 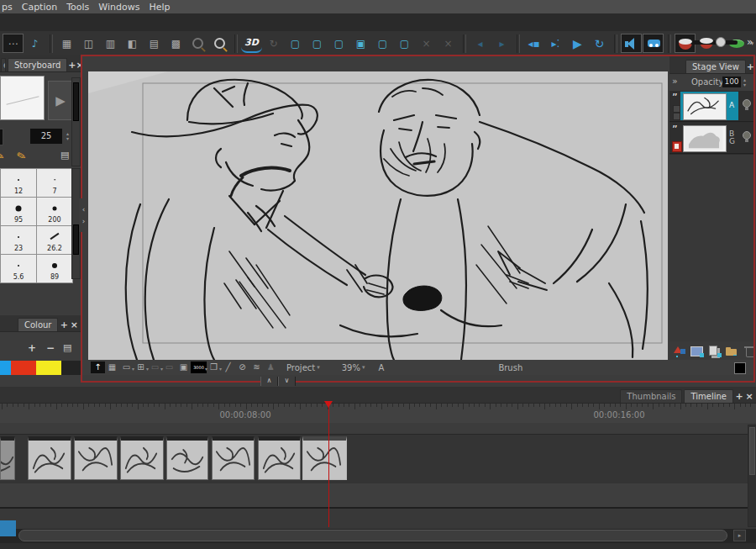 I want to click on playhead-line, so click(x=329, y=466).